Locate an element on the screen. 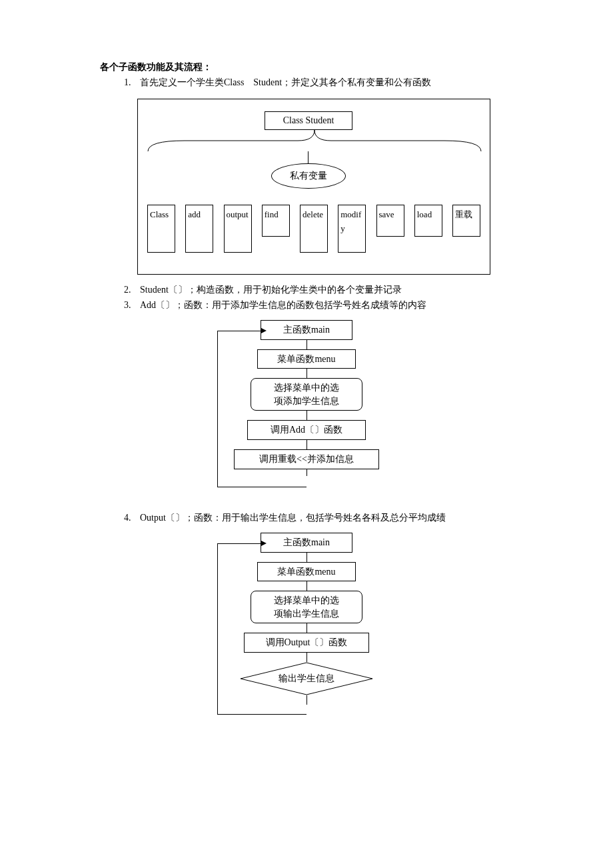  flowchart-output: 主函数main 菜单函数menu 选择菜单中的选 项输出学生信息 调用Outpu… is located at coordinates (306, 630).